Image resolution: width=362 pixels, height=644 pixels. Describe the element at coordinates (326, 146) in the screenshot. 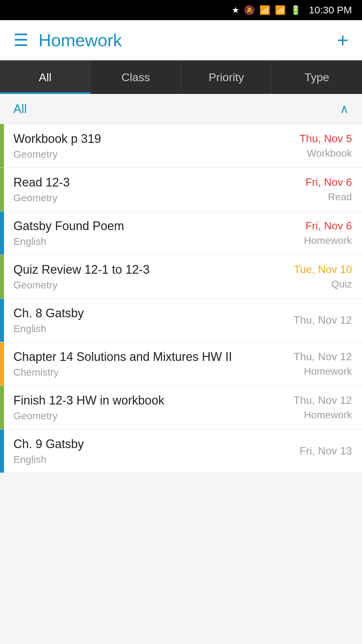

I see `item-right: Thu, Nov 5Workbook` at that location.